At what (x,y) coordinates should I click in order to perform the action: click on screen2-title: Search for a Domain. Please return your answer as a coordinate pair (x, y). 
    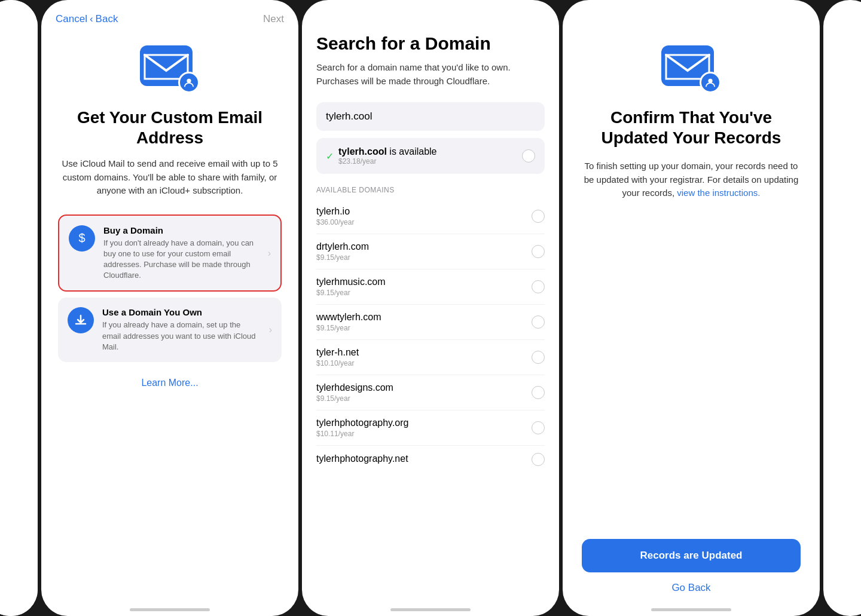
    Looking at the image, I should click on (430, 44).